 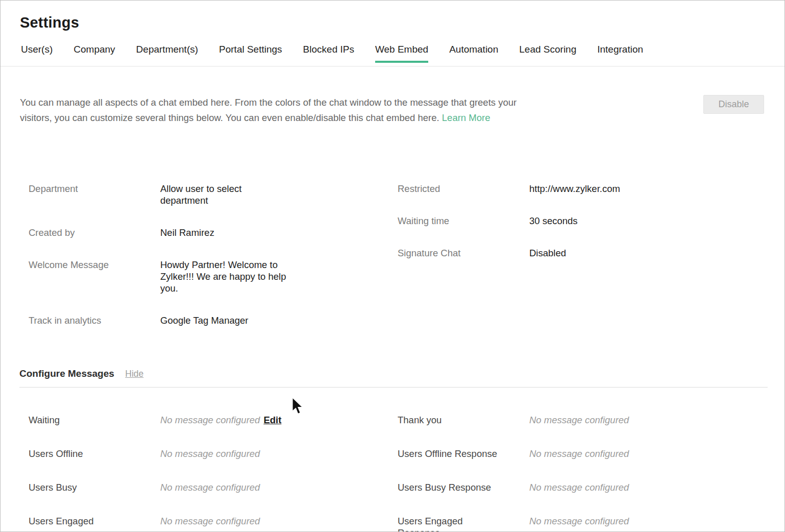 I want to click on field-row-track-in-analytics: Track in analytics Google Tag Manager, so click(x=204, y=321).